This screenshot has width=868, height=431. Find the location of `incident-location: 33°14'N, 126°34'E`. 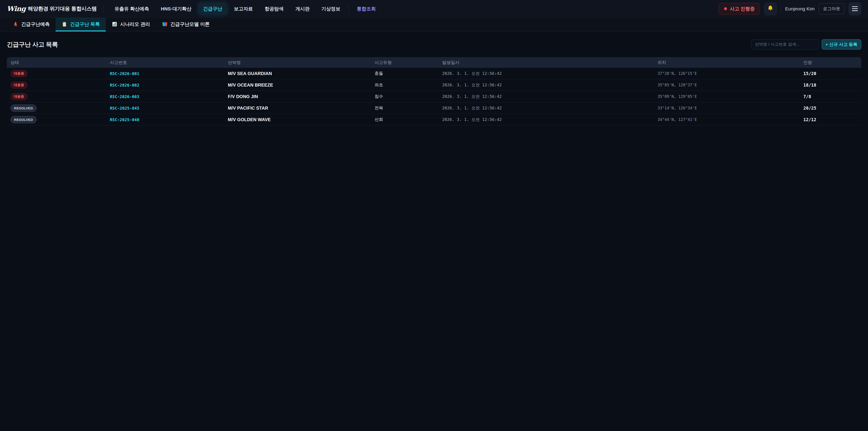

incident-location: 33°14'N, 126°34'E is located at coordinates (727, 108).